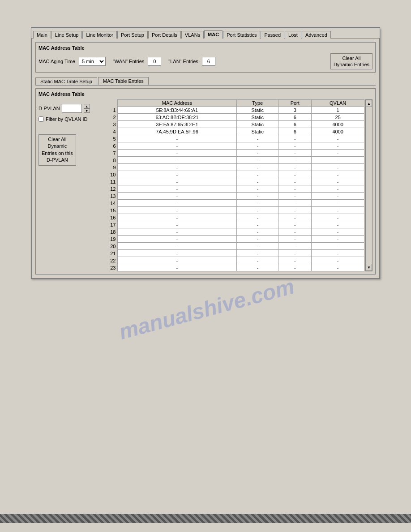 Image resolution: width=411 pixels, height=532 pixels. I want to click on table-row: 19----, so click(236, 239).